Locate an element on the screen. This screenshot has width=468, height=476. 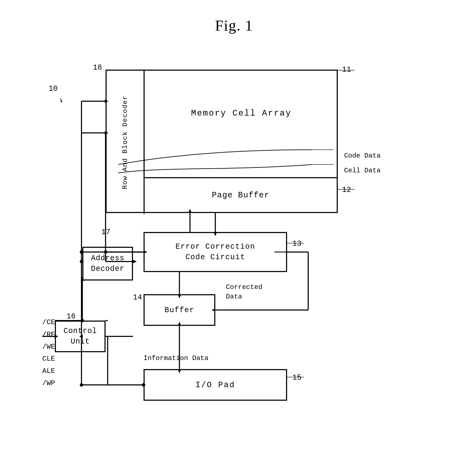
io-pad-box: I/O Pad is located at coordinates (215, 385).